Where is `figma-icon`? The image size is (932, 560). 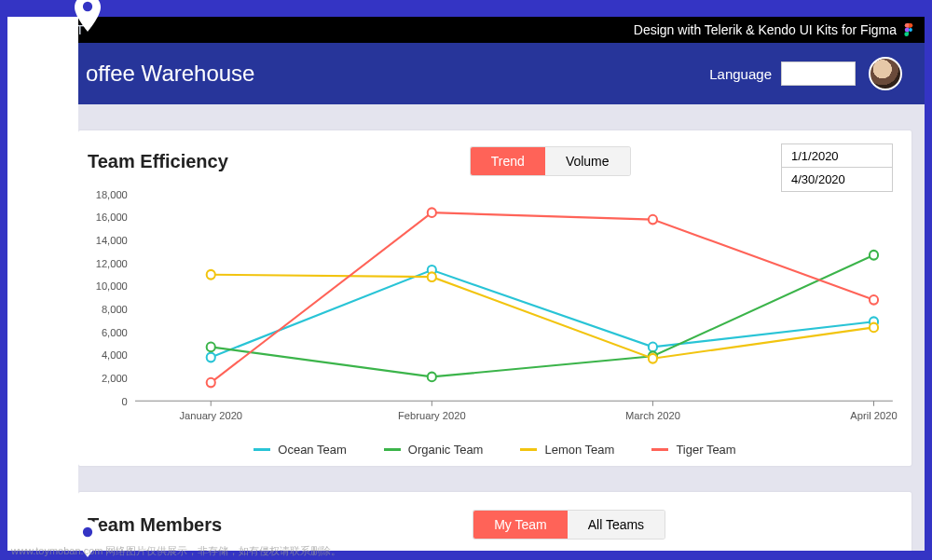 figma-icon is located at coordinates (909, 30).